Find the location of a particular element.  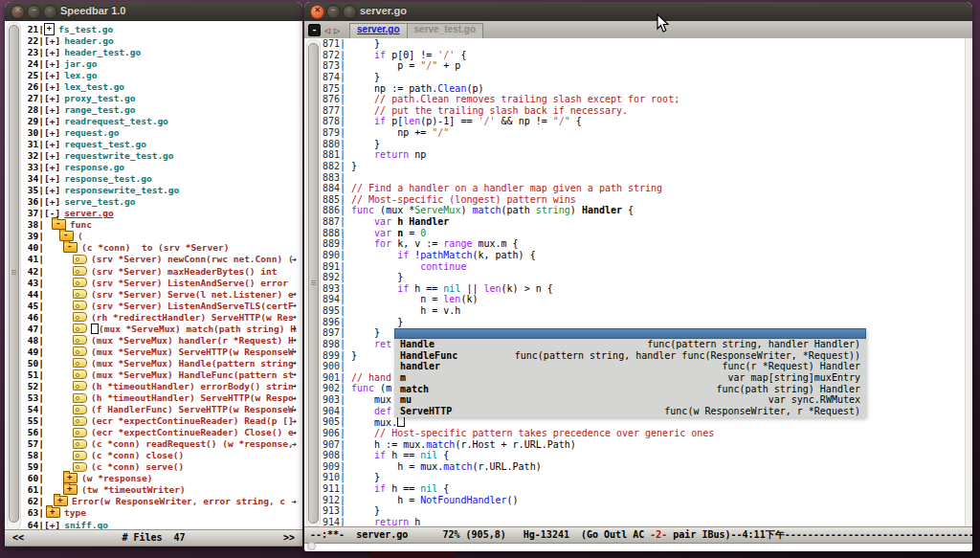

code-line: 879| np += "/" is located at coordinates (643, 133).